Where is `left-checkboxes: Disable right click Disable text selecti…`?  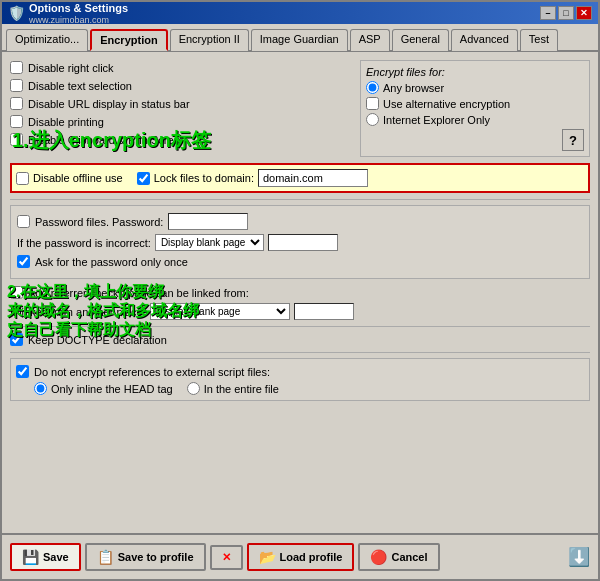
left-checkboxes: Disable right click Disable text selecti… is located at coordinates (185, 105).